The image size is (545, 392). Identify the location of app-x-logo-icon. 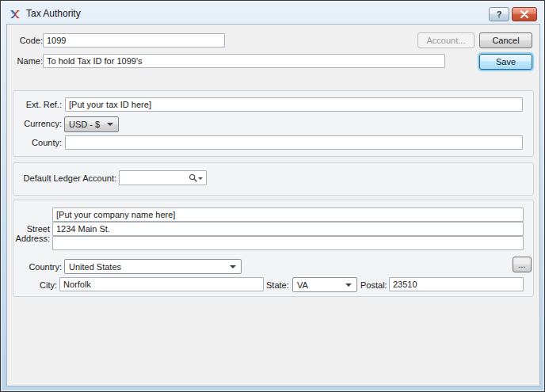
(15, 14).